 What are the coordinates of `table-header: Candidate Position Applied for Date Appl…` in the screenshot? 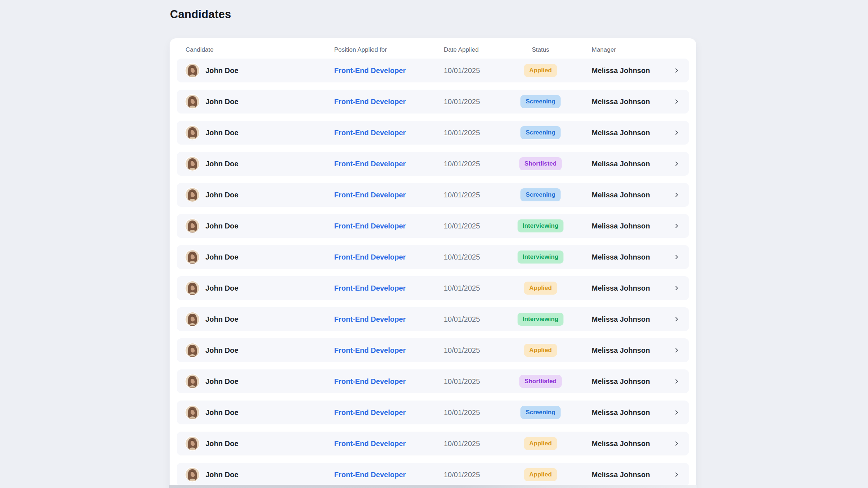 It's located at (433, 48).